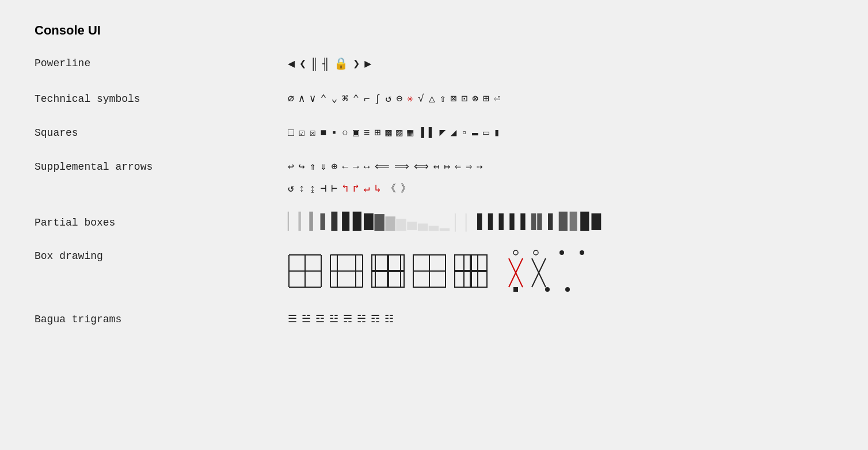 The width and height of the screenshot is (868, 450). Describe the element at coordinates (434, 320) in the screenshot. I see `bagua-row: Bagua trigrams ☰ ☱ ☲ ☳ ☴ ☵ ☶ ☷` at that location.